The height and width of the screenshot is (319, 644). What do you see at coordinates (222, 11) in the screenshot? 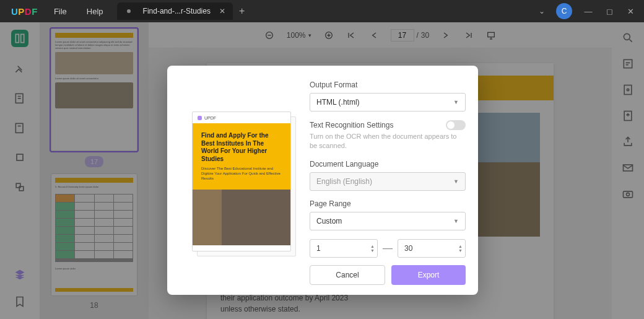
I see `close-tab-icon: ✕` at bounding box center [222, 11].